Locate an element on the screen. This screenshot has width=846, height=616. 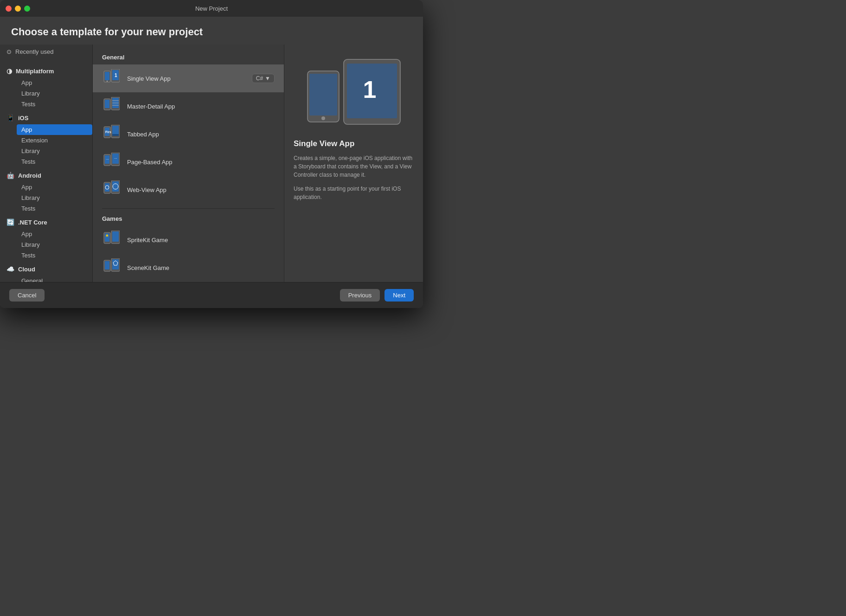
sidebar-section-cloud: ☁️ Cloud General is located at coordinates (46, 272).